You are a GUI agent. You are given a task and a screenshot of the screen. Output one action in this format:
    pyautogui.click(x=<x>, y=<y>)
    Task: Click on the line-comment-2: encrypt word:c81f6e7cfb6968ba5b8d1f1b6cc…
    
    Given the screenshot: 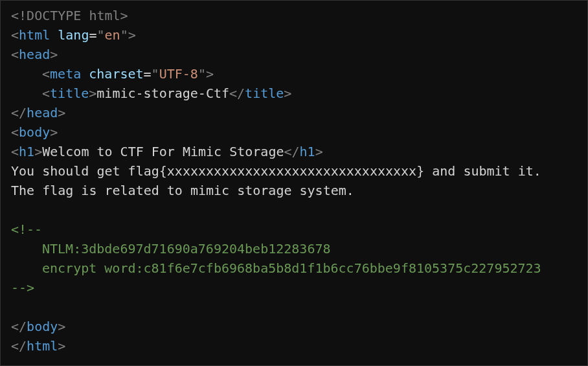 What is the action you would take?
    pyautogui.click(x=294, y=268)
    